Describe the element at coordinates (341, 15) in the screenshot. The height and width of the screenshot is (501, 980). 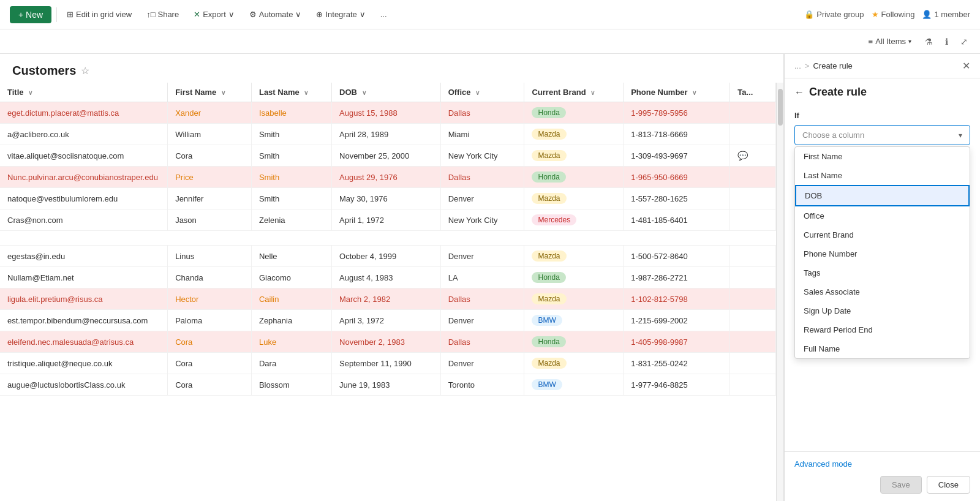
I see `integrate-button: ⊕ Integrate ∨` at that location.